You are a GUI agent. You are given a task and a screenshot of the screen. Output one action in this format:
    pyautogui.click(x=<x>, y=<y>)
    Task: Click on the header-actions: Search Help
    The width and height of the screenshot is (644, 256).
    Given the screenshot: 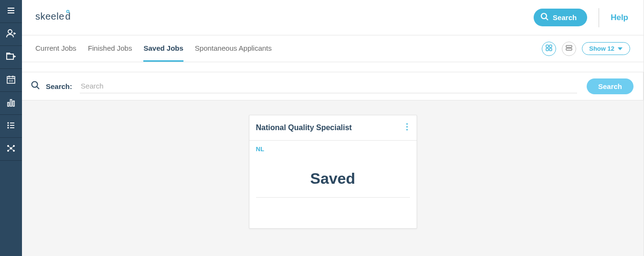 What is the action you would take?
    pyautogui.click(x=582, y=18)
    